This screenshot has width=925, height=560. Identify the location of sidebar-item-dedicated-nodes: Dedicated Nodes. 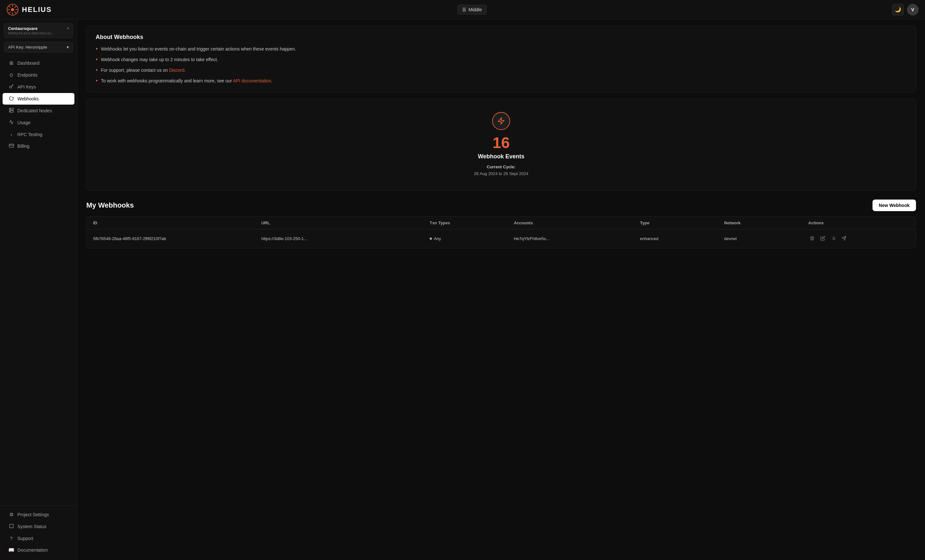
(38, 111).